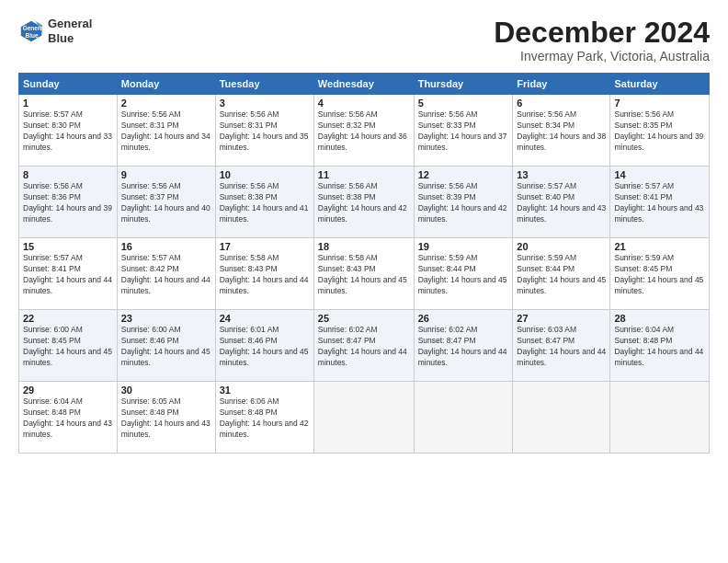 This screenshot has height=563, width=728. What do you see at coordinates (68, 203) in the screenshot?
I see `day-detail: Sunrise: 5:56 AMSunset: 8:36 PMDaylight:…` at bounding box center [68, 203].